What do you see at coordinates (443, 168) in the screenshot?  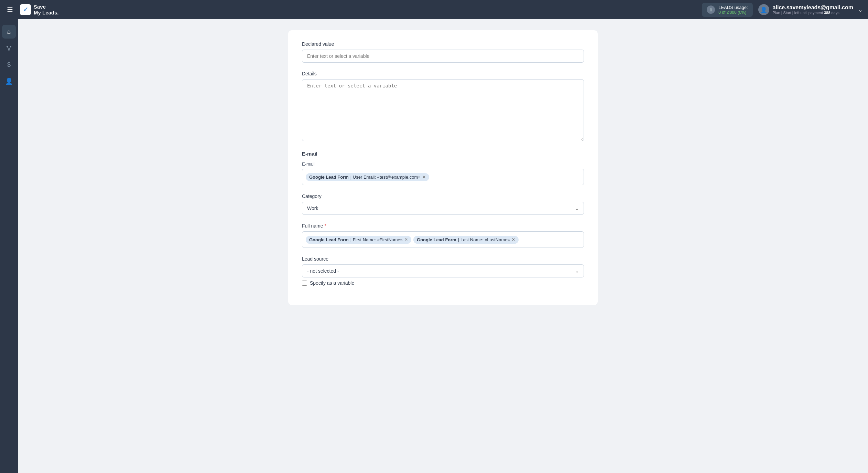 I see `email-section: E-mail E-mail Google Lead Form | User Em…` at bounding box center [443, 168].